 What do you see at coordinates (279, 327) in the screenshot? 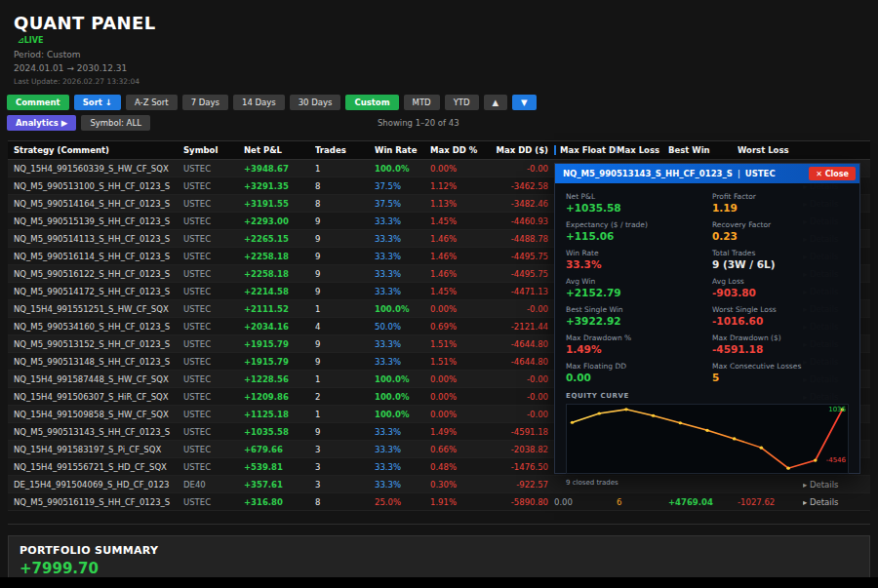
I see `cell-pnl: +2034.16` at bounding box center [279, 327].